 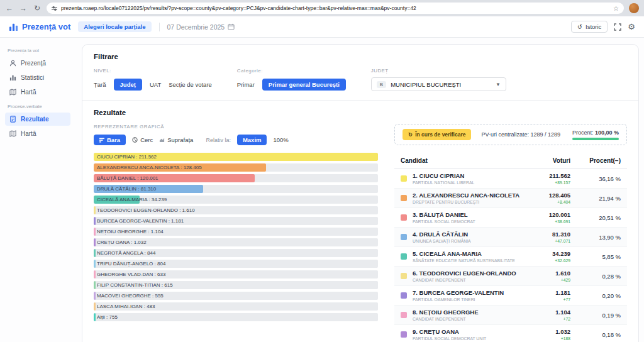 I want to click on back-icon: ←, so click(x=9, y=8).